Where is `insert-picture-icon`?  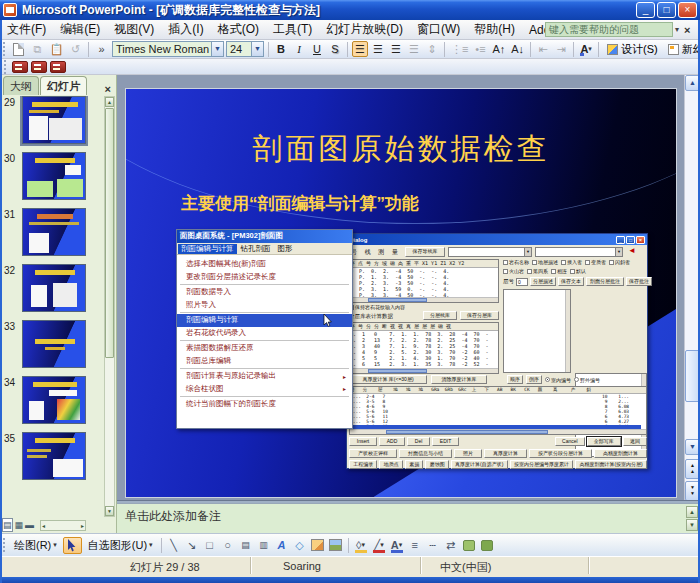
insert-picture-icon is located at coordinates (336, 545).